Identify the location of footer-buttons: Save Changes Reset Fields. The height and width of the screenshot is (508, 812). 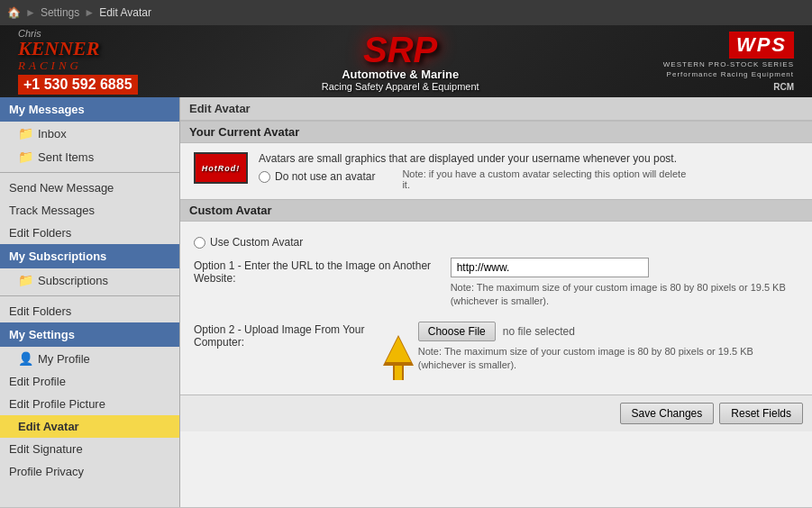
(496, 413).